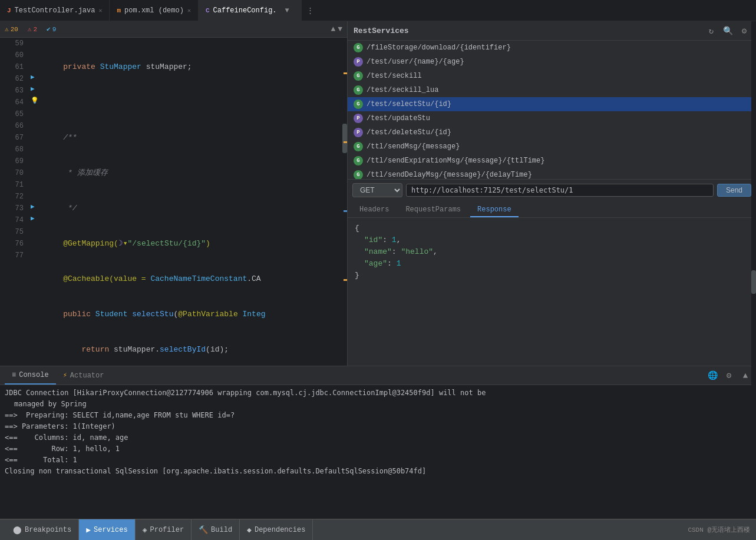  What do you see at coordinates (35, 100) in the screenshot?
I see `gutter-warn-67: 💡` at bounding box center [35, 100].